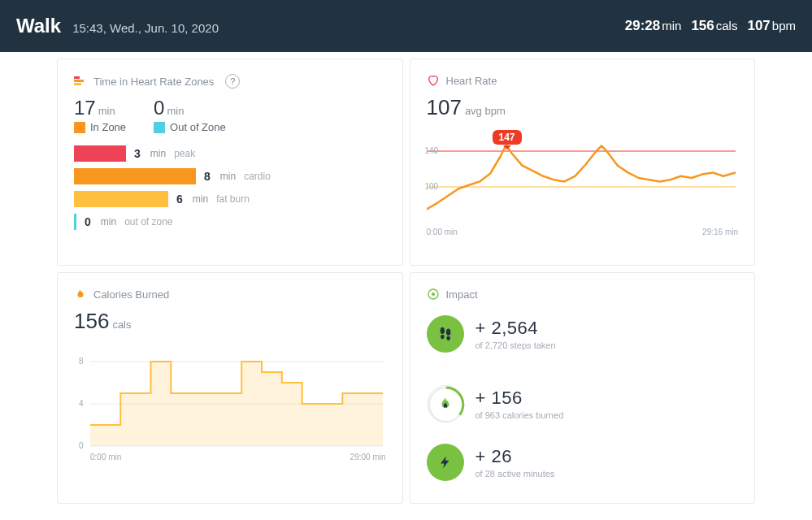 The width and height of the screenshot is (812, 520). I want to click on steps-sub: of 2,720 steps taken, so click(515, 345).